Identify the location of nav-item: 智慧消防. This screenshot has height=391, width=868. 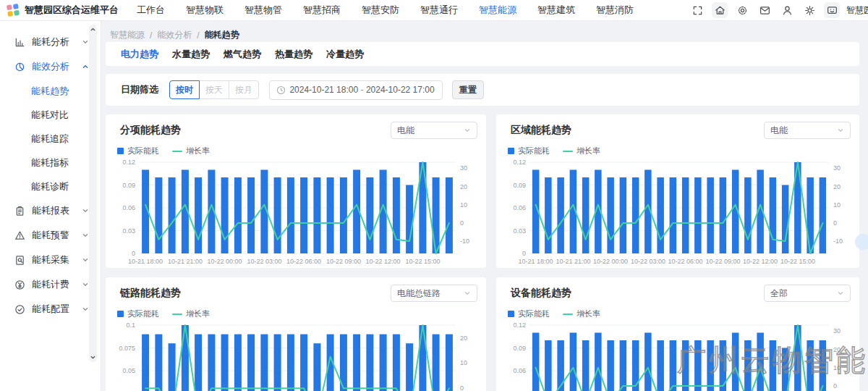
(615, 10).